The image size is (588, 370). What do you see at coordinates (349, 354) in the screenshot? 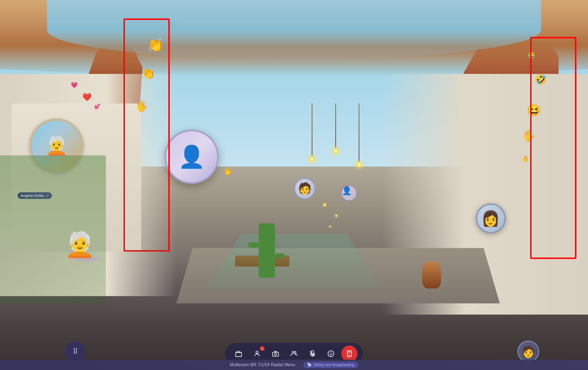
I see `broadcast-icon` at bounding box center [349, 354].